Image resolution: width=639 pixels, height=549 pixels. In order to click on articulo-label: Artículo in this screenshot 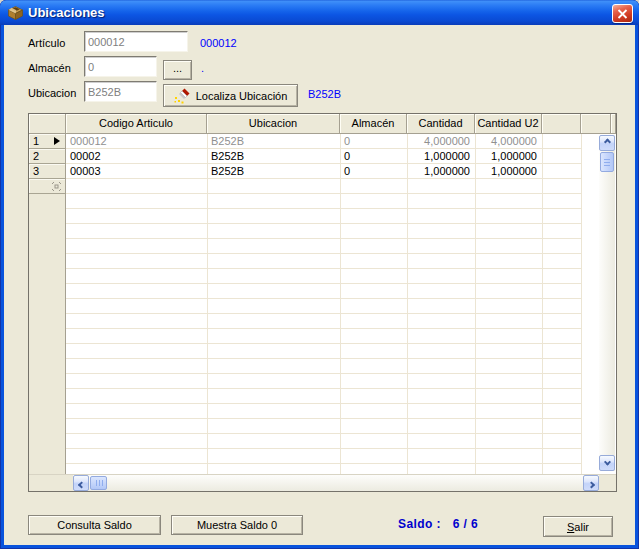, I will do `click(46, 43)`.